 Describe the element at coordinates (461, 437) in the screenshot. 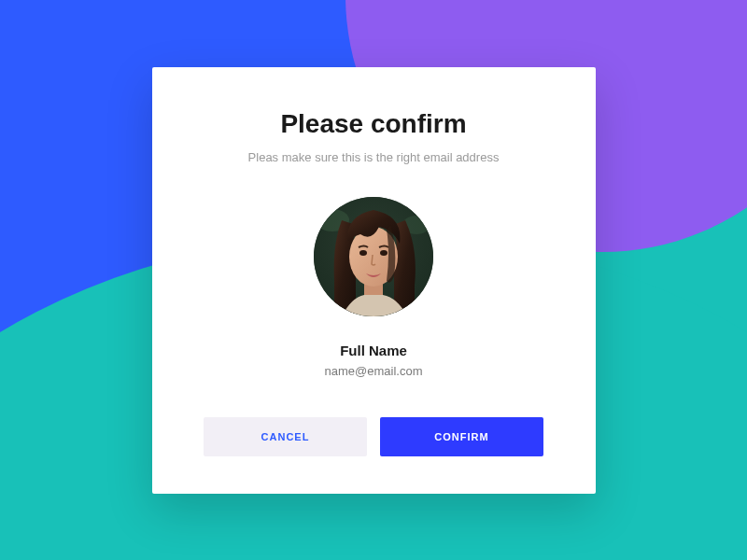

I see `confirm-button: CONFIRM` at that location.